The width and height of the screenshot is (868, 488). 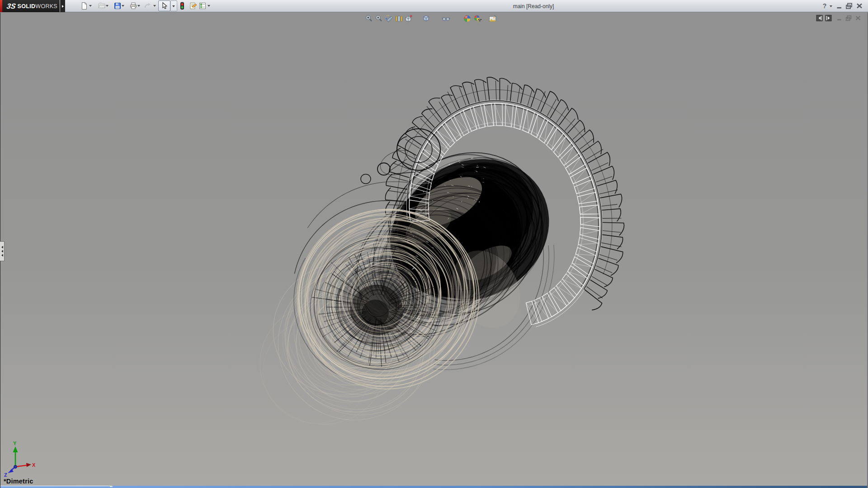 I want to click on menu-flyout-arrow, so click(x=62, y=6).